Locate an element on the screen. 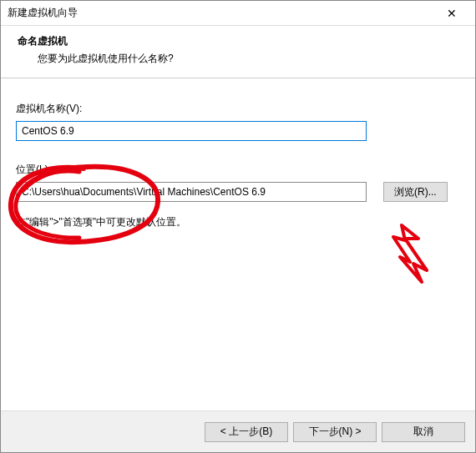  close-icon: ✕ is located at coordinates (452, 13).